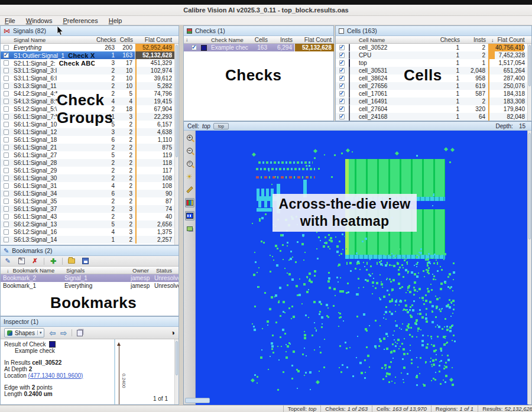  What do you see at coordinates (314, 40) in the screenshot?
I see `col-check-flat: Flat Count` at bounding box center [314, 40].